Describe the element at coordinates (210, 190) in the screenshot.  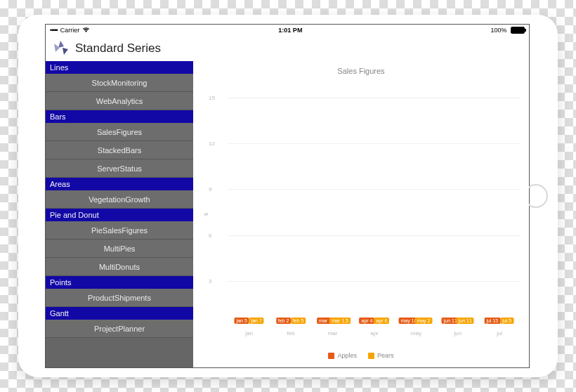
I see `y-tick-label: 9` at that location.